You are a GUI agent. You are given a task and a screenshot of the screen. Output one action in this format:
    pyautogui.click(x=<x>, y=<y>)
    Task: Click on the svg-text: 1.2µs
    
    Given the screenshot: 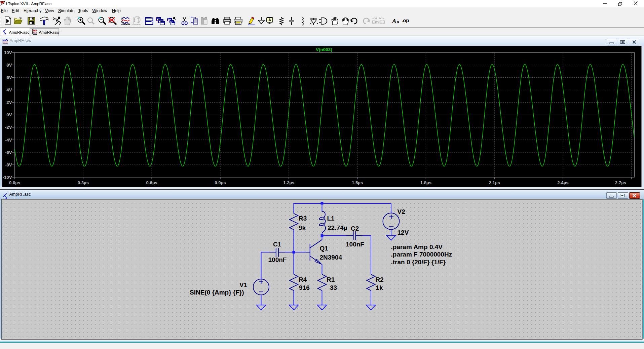 What is the action you would take?
    pyautogui.click(x=289, y=183)
    